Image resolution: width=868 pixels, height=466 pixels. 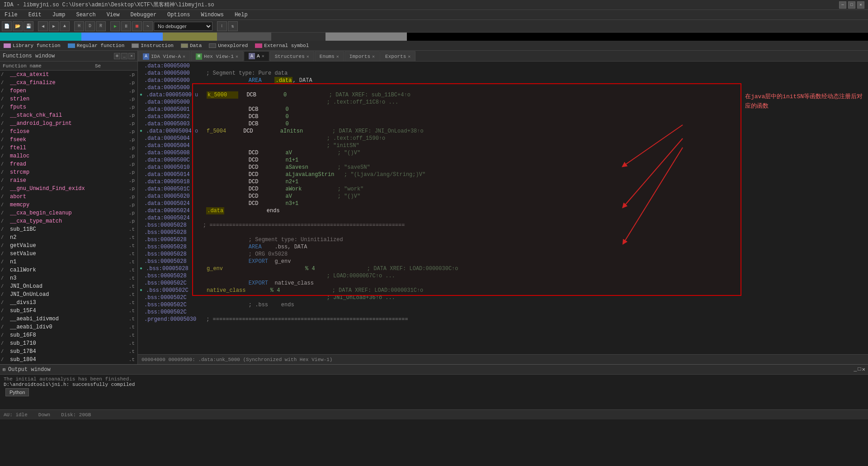 I want to click on toolbar-stop: ⏹, so click(x=137, y=26).